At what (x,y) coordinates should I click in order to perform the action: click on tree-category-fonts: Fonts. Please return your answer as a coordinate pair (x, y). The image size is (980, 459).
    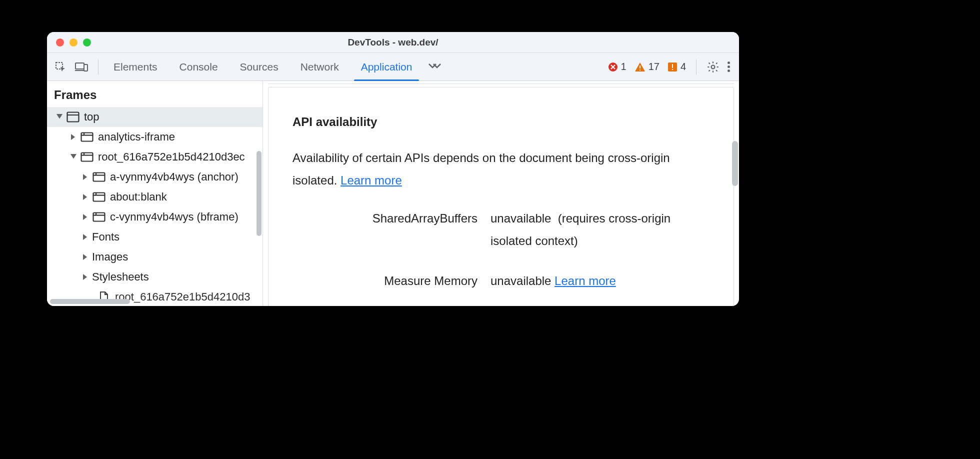
    Looking at the image, I should click on (155, 237).